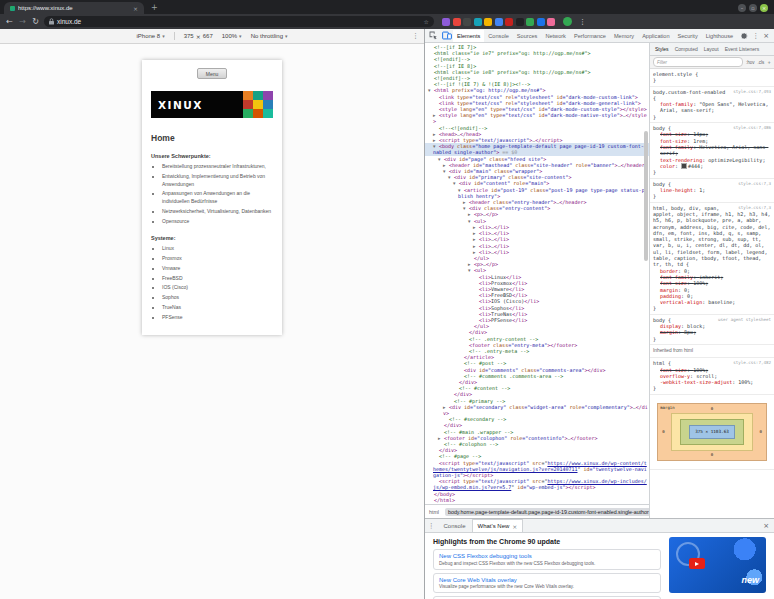 This screenshot has height=599, width=774. Describe the element at coordinates (212, 74) in the screenshot. I see `site-menu-button: Menu` at that location.